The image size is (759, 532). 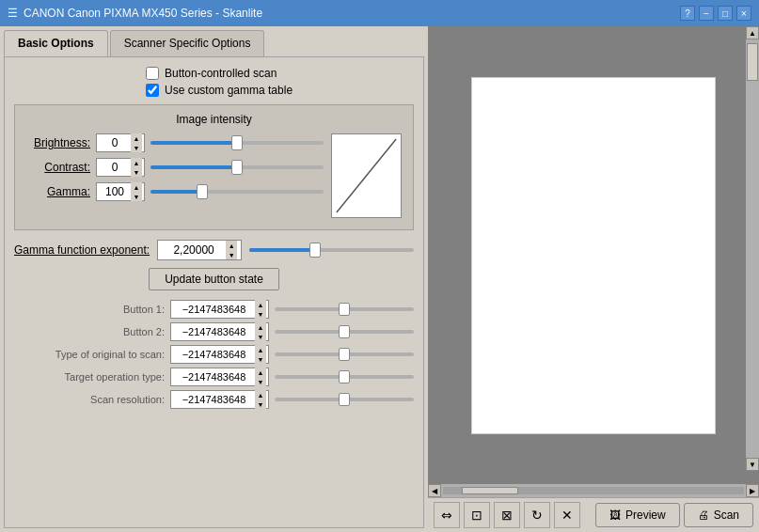 I want to click on gamma-fn-thumb, so click(x=315, y=250).